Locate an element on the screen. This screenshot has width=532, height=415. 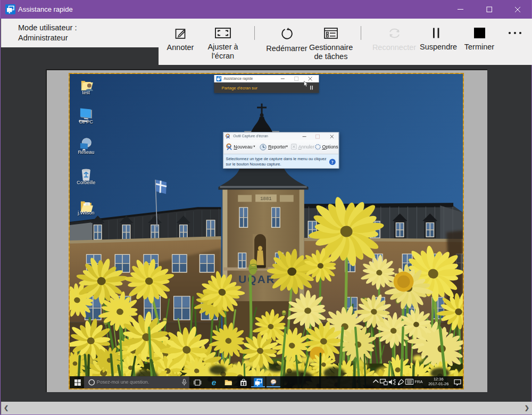
svg-text: 1881 is located at coordinates (266, 199).